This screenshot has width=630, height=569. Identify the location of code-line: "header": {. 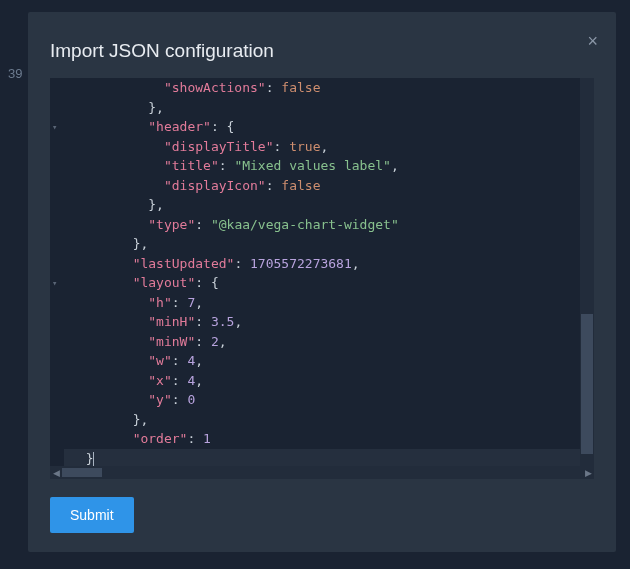
(322, 127).